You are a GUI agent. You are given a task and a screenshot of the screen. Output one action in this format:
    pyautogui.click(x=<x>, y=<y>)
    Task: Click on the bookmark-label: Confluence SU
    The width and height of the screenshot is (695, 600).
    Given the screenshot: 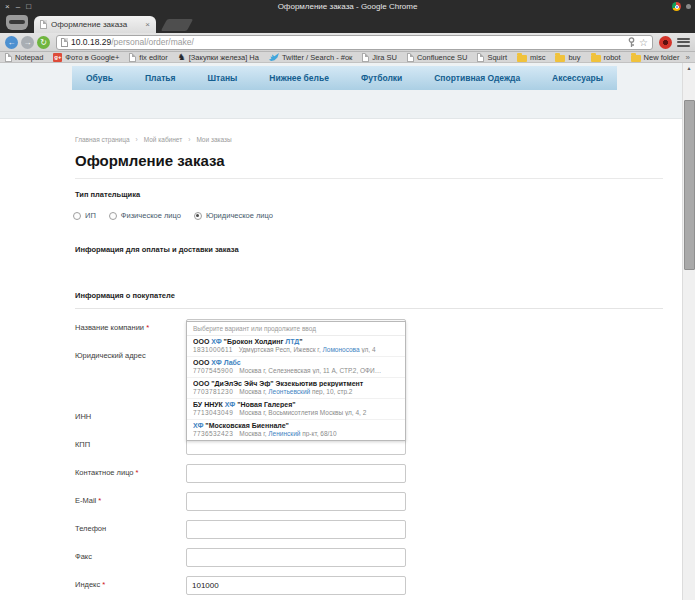 What is the action you would take?
    pyautogui.click(x=442, y=58)
    